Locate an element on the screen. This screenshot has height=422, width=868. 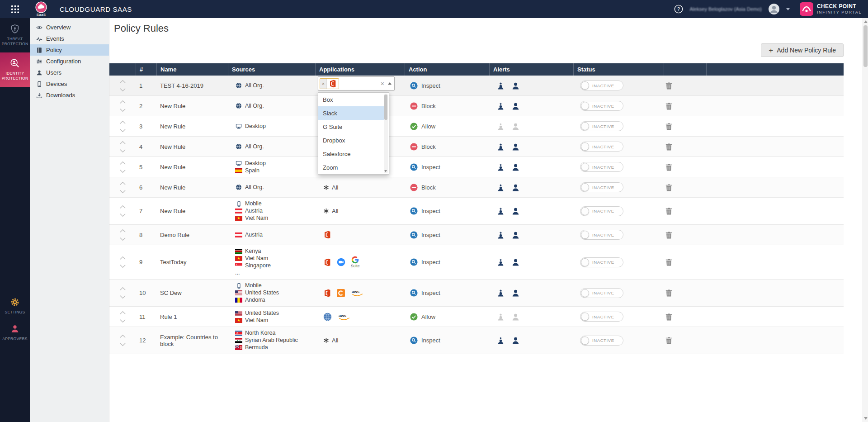
applications-select-input: × × is located at coordinates (356, 83).